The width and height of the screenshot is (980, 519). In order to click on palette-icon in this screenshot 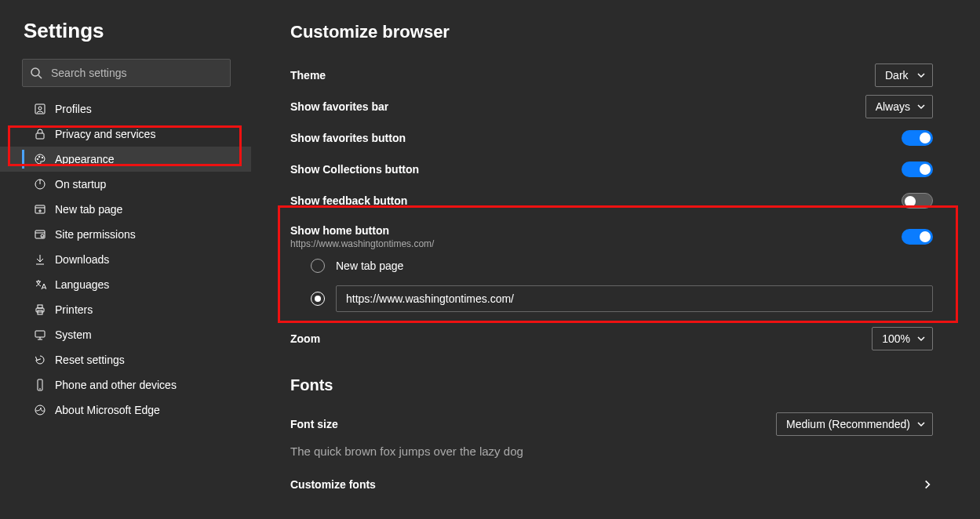, I will do `click(40, 159)`.